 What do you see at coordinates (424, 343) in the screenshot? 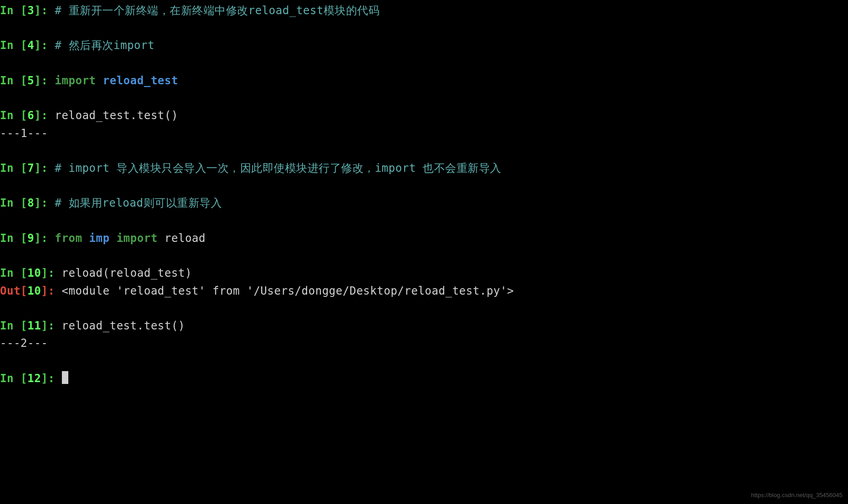
I see `output-line: ---2---` at bounding box center [424, 343].